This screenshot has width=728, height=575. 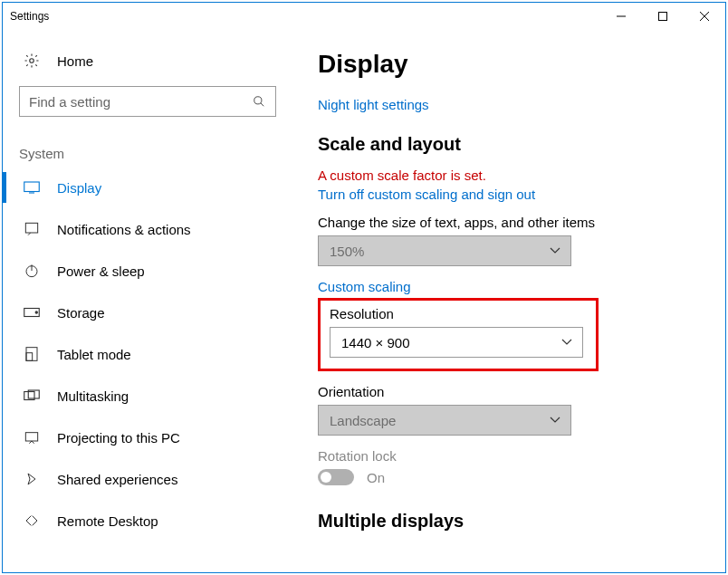 What do you see at coordinates (32, 61) in the screenshot?
I see `gear-icon` at bounding box center [32, 61].